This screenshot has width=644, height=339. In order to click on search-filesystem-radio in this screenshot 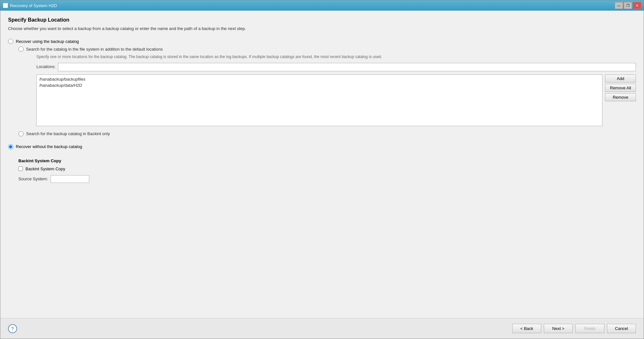, I will do `click(21, 49)`.